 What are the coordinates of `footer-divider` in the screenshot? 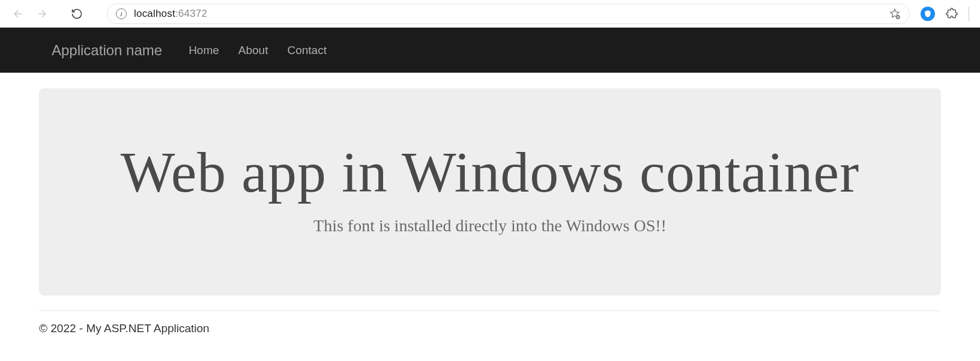 It's located at (490, 311).